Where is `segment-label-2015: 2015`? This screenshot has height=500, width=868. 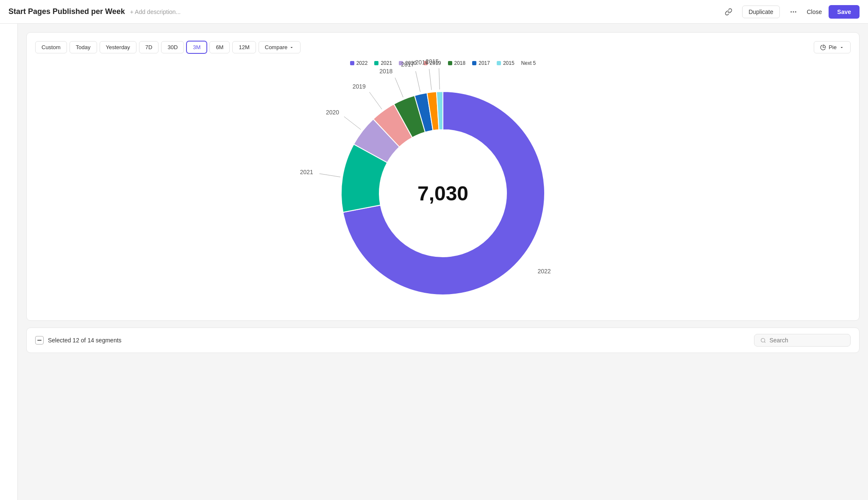 segment-label-2015: 2015 is located at coordinates (432, 61).